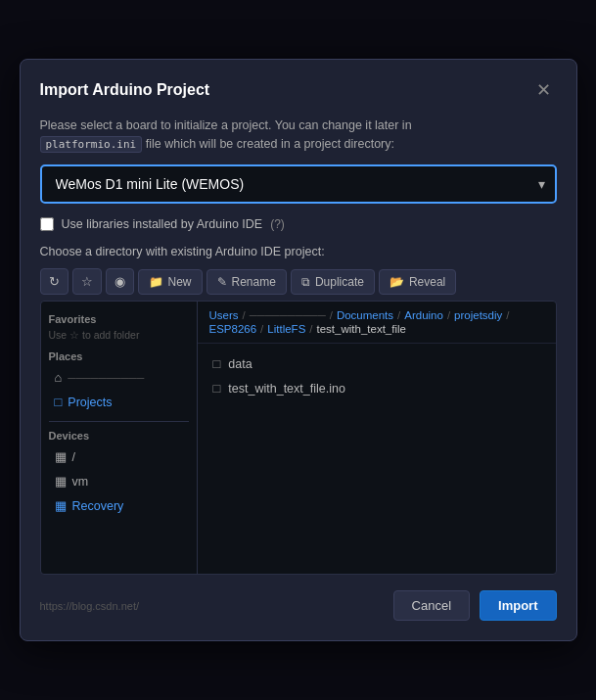 Image resolution: width=596 pixels, height=700 pixels. Describe the element at coordinates (544, 90) in the screenshot. I see `close-button: ✕` at that location.